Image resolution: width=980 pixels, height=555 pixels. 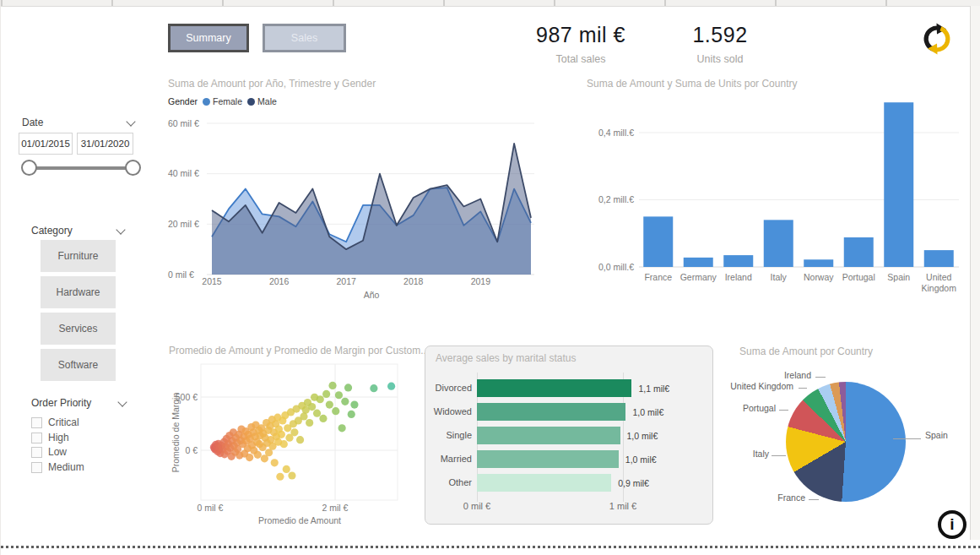 I want to click on kpi-total-sales-label: Total sales, so click(x=581, y=59).